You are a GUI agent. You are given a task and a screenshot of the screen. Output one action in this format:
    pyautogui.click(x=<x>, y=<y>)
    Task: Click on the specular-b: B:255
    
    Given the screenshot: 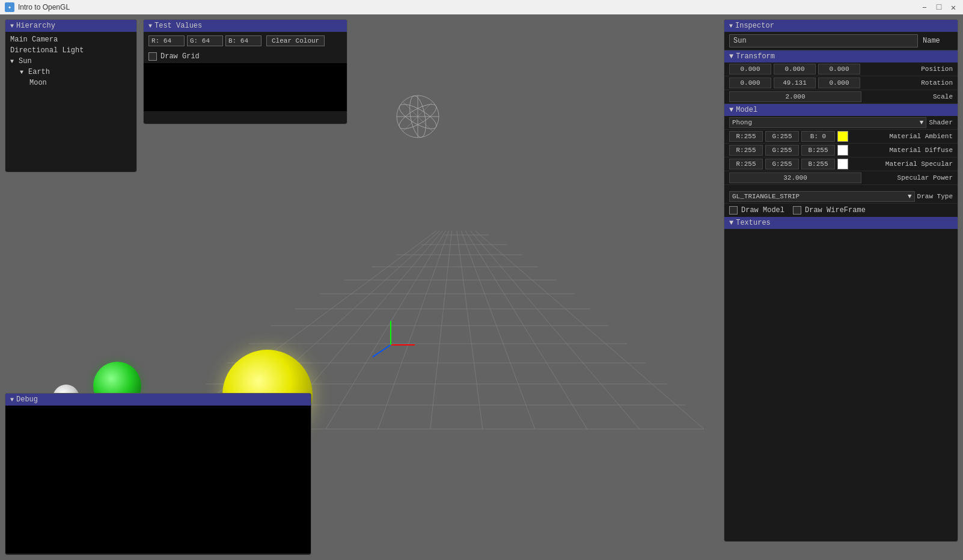 What is the action you would take?
    pyautogui.click(x=818, y=164)
    